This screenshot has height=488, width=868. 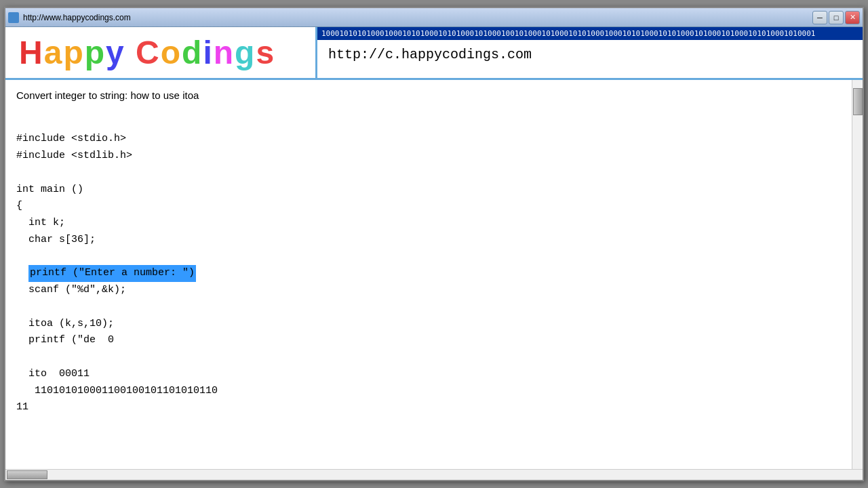 I want to click on title-bar: http://www.happycodings.com ─ □ ✕, so click(x=434, y=18).